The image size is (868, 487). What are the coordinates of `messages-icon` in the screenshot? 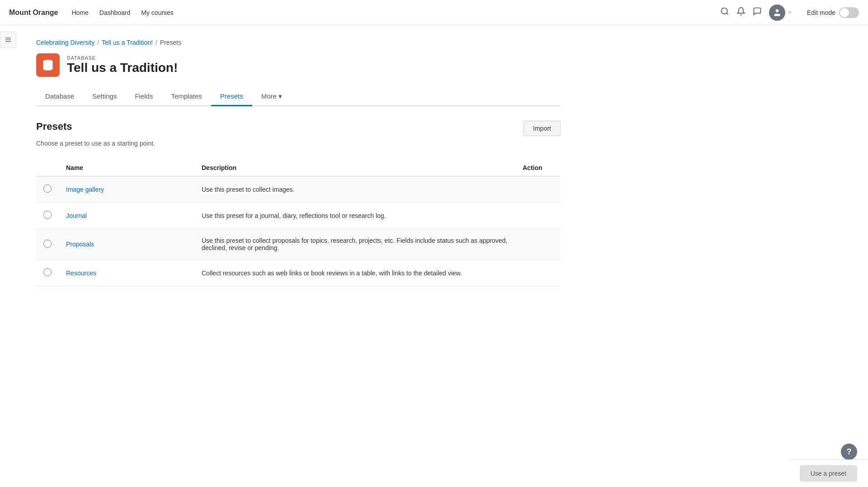 It's located at (757, 13).